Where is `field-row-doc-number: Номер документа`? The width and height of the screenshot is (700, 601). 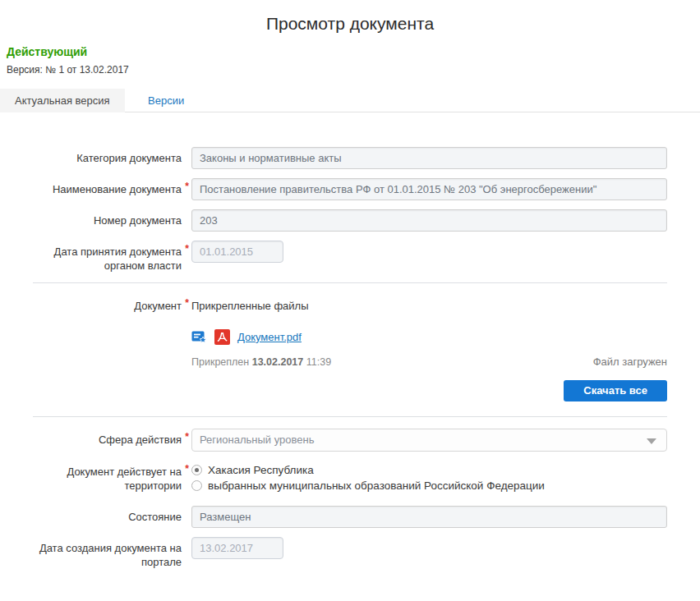
field-row-doc-number: Номер документа is located at coordinates (334, 220).